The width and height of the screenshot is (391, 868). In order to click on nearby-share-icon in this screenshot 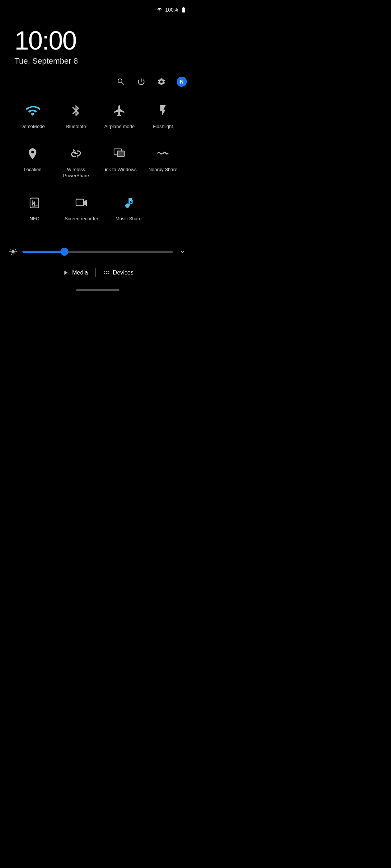, I will do `click(163, 154)`.